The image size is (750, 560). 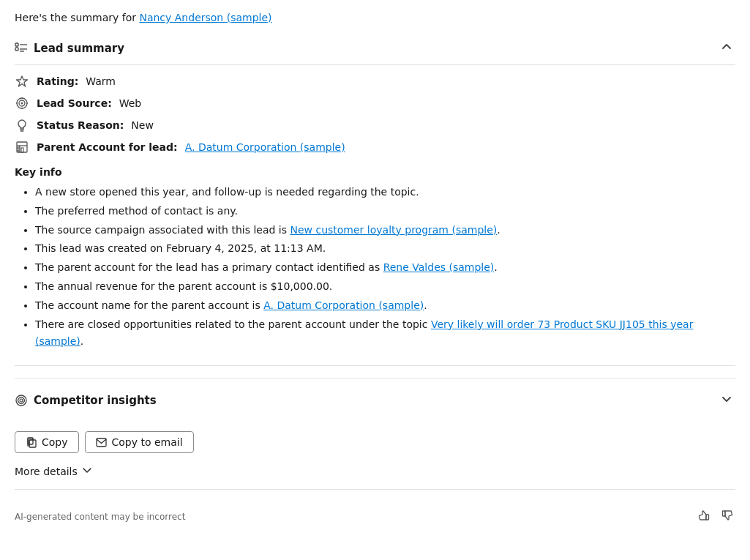 I want to click on competitor-insights-section: Competitor insights, so click(x=375, y=397).